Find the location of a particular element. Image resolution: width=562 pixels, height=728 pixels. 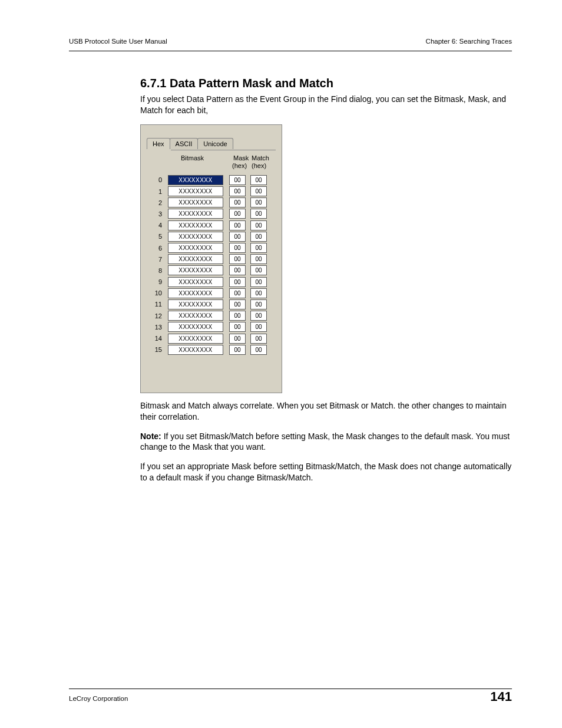

footer-corporation: LeCroy Corporation is located at coordinates (98, 699).